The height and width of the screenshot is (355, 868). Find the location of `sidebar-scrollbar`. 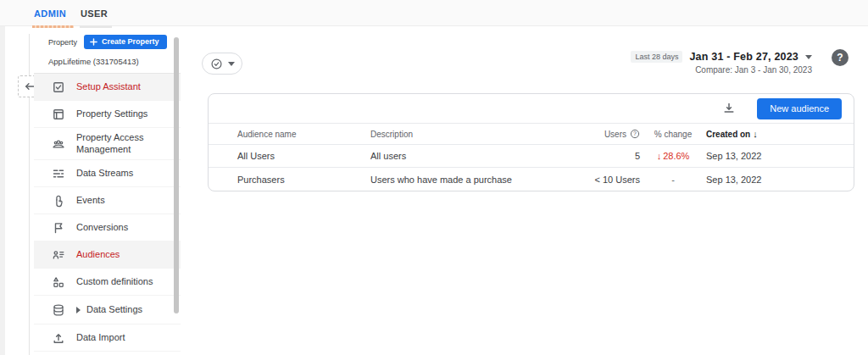

sidebar-scrollbar is located at coordinates (176, 175).